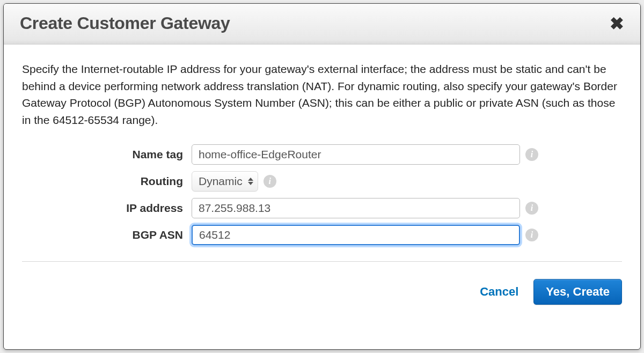 The height and width of the screenshot is (353, 644). Describe the element at coordinates (322, 155) in the screenshot. I see `field-row-name-tag: Name tag i` at that location.